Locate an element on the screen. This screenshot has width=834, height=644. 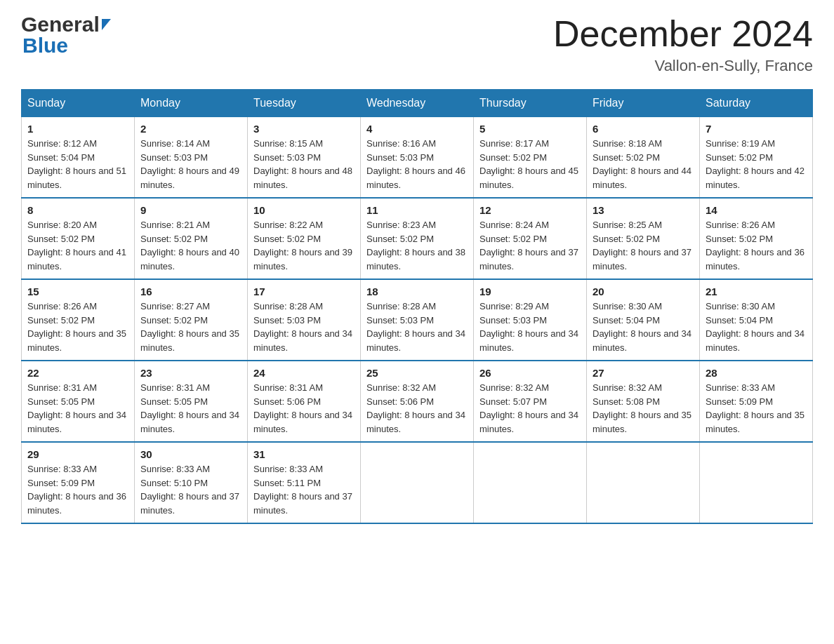
calendar-cell: 16Sunrise: 8:27 AMSunset: 5:02 PMDayligh… is located at coordinates (191, 320).